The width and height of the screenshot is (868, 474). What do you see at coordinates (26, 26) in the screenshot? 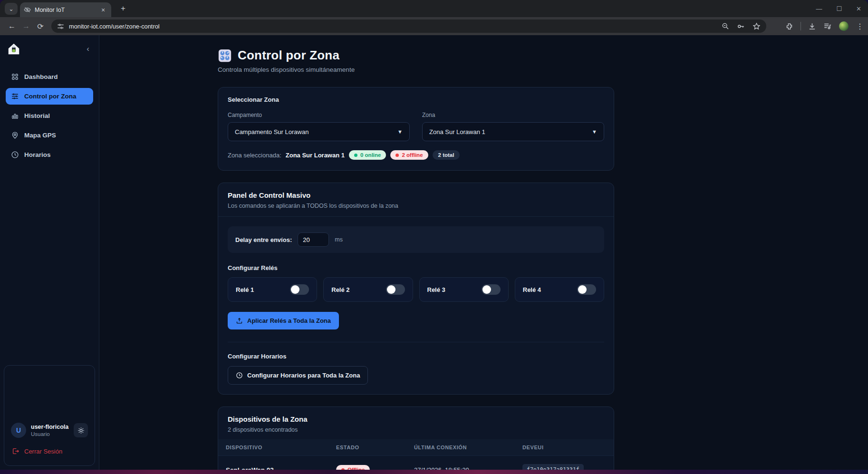
I see `forward-button: →` at bounding box center [26, 26].